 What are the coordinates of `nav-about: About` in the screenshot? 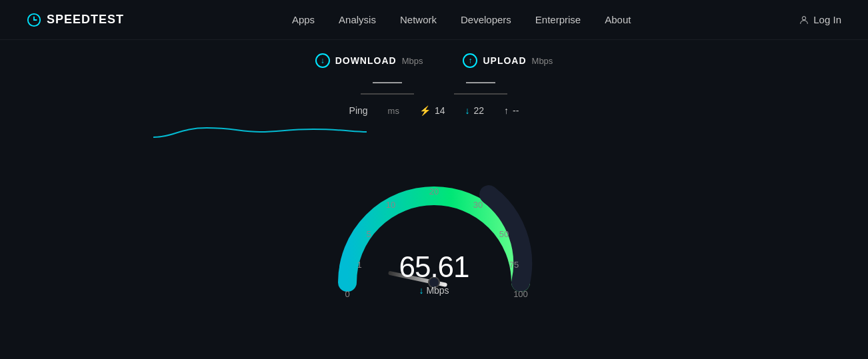 It's located at (617, 20).